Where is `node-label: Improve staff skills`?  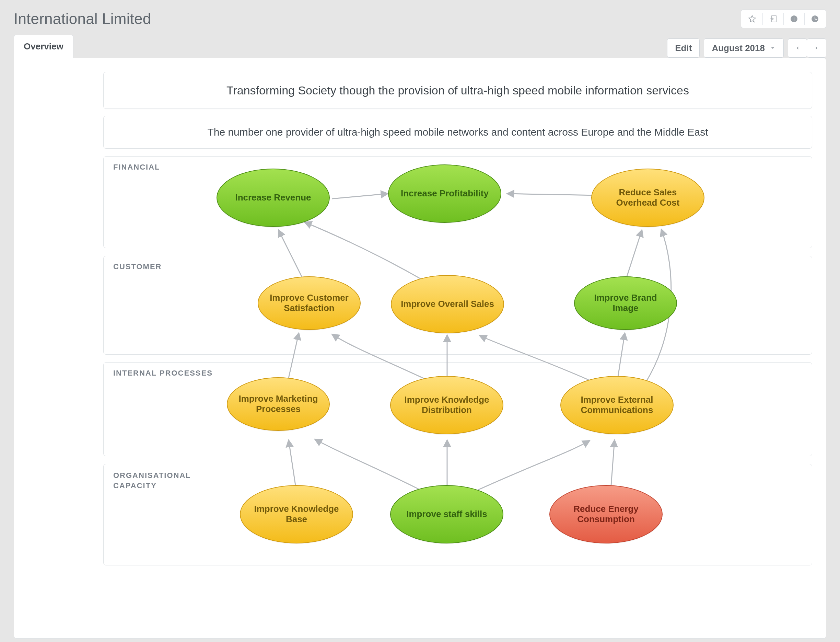 node-label: Improve staff skills is located at coordinates (447, 514).